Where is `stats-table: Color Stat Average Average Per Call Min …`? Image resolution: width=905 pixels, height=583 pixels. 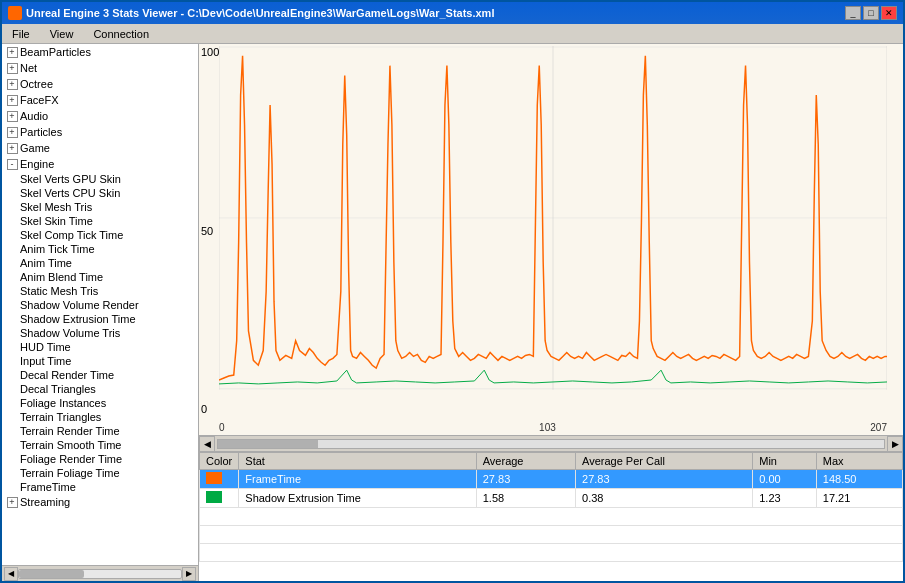 stats-table: Color Stat Average Average Per Call Min … is located at coordinates (551, 507).